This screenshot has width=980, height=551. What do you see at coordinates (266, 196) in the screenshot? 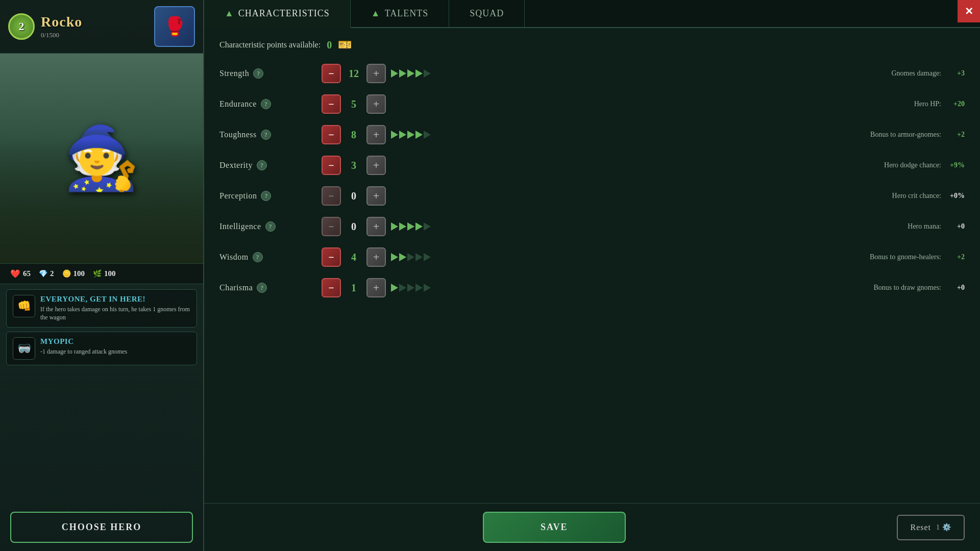
I see `help-btn-perception: ?` at bounding box center [266, 196].